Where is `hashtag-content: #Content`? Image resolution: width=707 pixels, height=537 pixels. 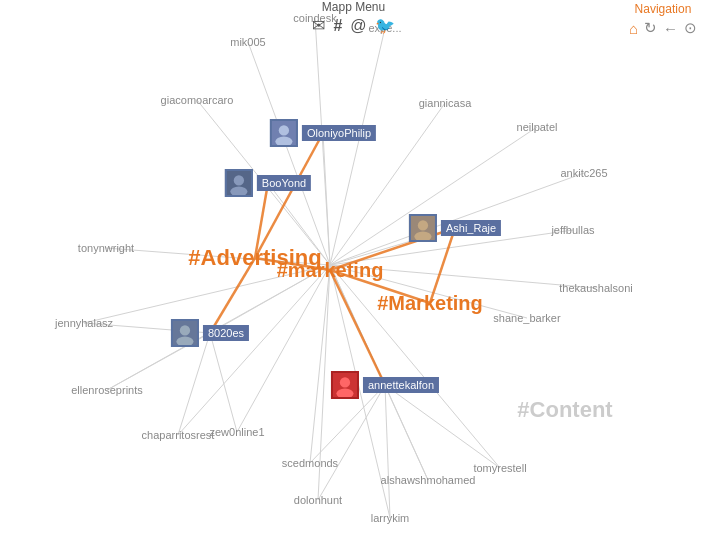 hashtag-content: #Content is located at coordinates (564, 410).